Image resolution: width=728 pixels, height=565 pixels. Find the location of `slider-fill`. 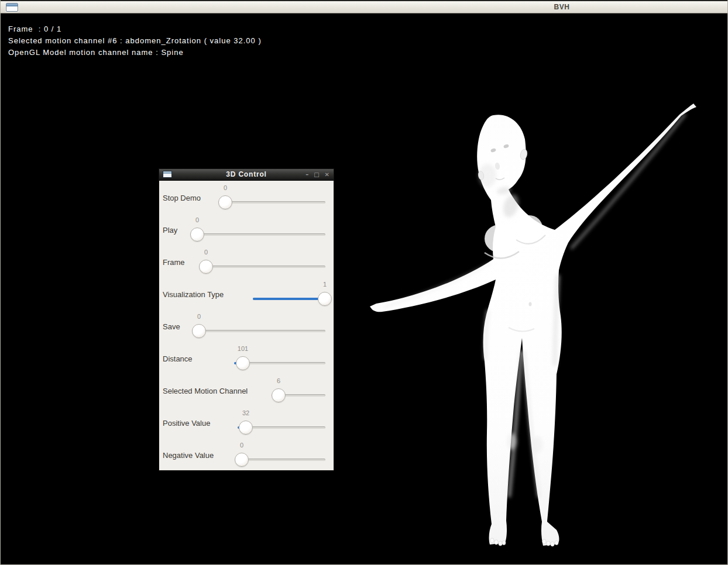

slider-fill is located at coordinates (289, 299).